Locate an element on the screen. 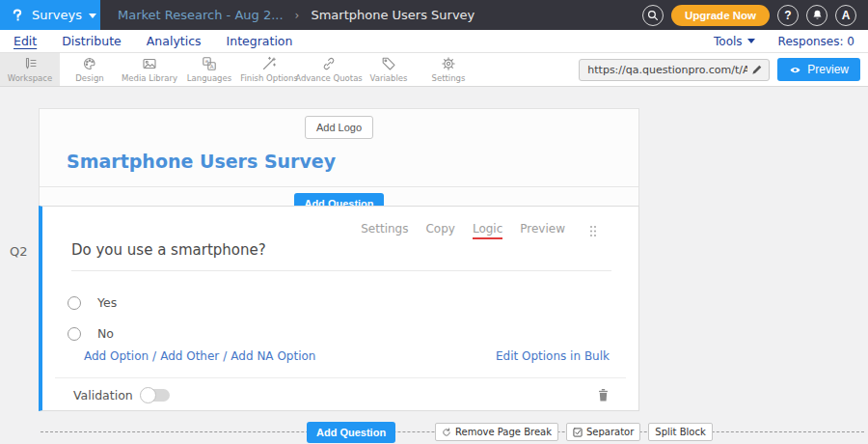 The image size is (868, 444). preview-button: Preview is located at coordinates (819, 69).